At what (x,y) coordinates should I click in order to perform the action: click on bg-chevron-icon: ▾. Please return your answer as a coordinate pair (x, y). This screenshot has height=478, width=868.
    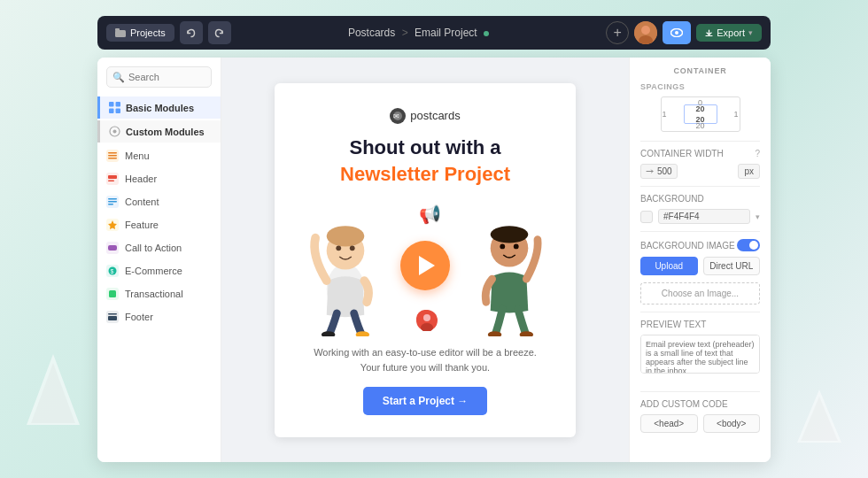
    Looking at the image, I should click on (758, 217).